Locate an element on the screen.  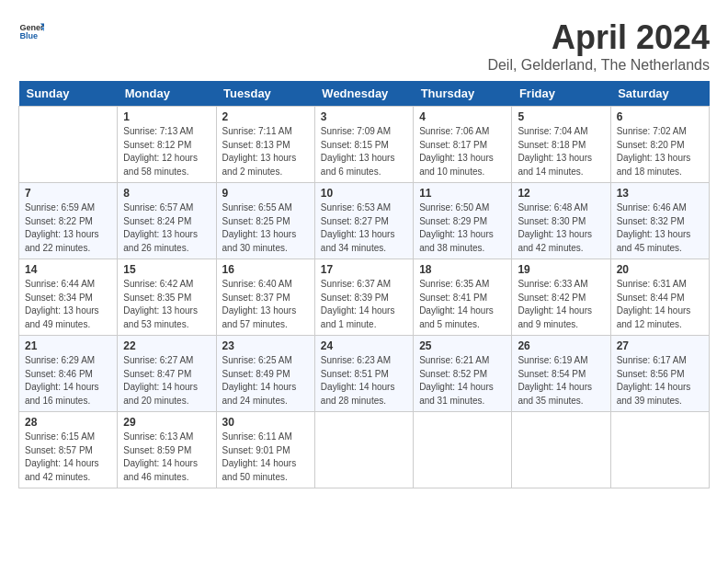
day-number: 22 is located at coordinates (166, 346).